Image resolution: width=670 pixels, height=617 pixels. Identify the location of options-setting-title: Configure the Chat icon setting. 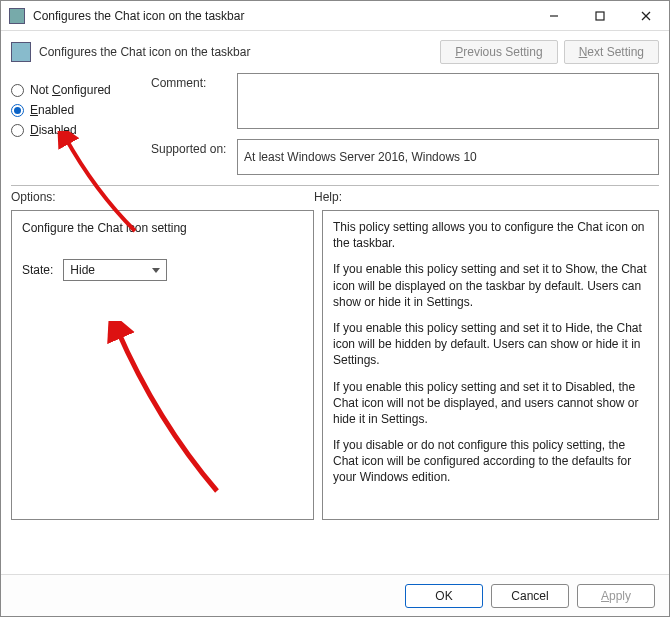
(162, 228).